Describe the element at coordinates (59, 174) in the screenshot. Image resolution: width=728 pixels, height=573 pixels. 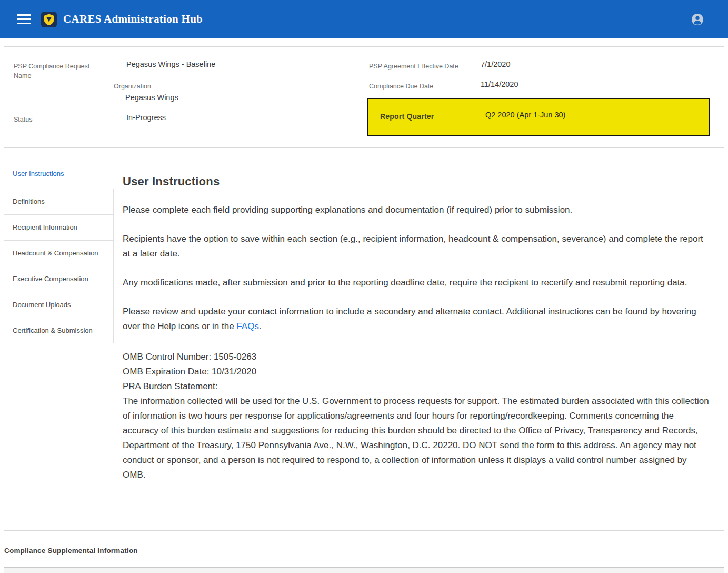
I see `tab-user-instructions: User Instructions` at that location.